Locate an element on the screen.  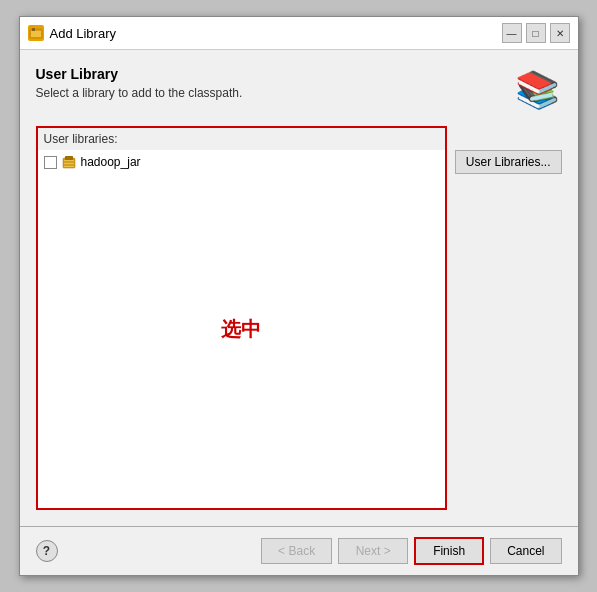
side-buttons: User Libraries... is located at coordinates (508, 318).